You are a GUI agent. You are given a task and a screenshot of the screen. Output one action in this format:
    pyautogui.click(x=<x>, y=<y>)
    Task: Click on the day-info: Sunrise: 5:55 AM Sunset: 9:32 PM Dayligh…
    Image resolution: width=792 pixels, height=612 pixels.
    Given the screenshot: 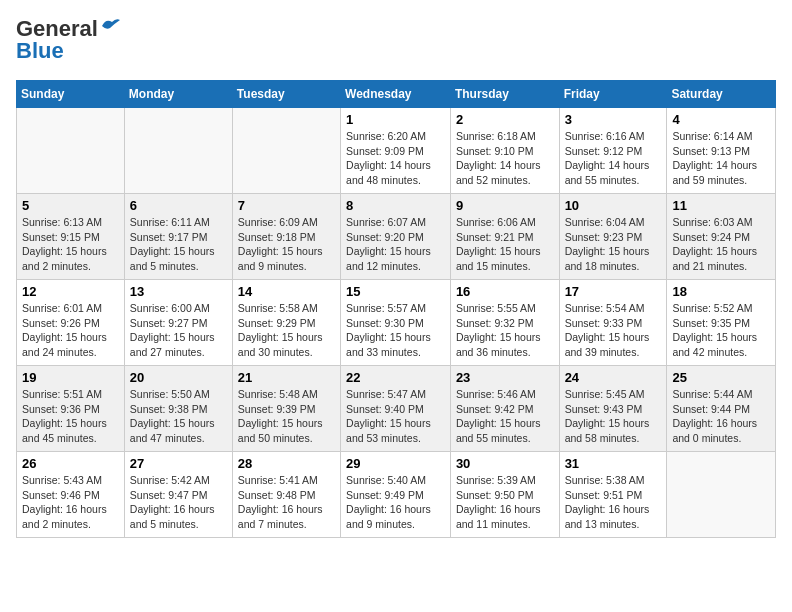 What is the action you would take?
    pyautogui.click(x=505, y=330)
    